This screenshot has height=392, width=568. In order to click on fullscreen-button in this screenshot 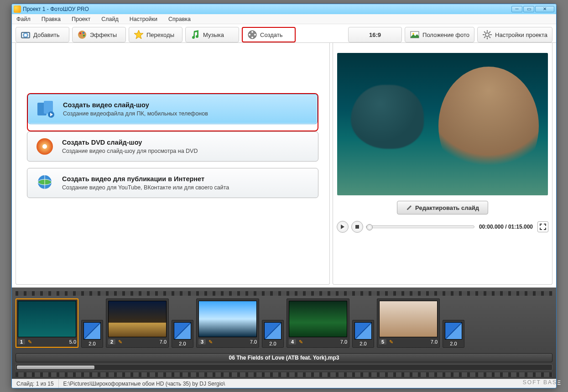, I will do `click(543, 227)`.